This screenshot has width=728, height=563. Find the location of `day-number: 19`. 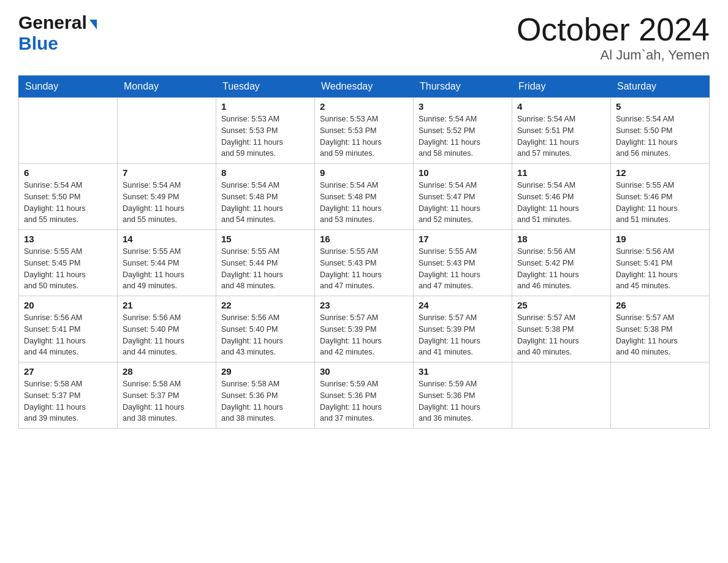

day-number: 19 is located at coordinates (660, 239).